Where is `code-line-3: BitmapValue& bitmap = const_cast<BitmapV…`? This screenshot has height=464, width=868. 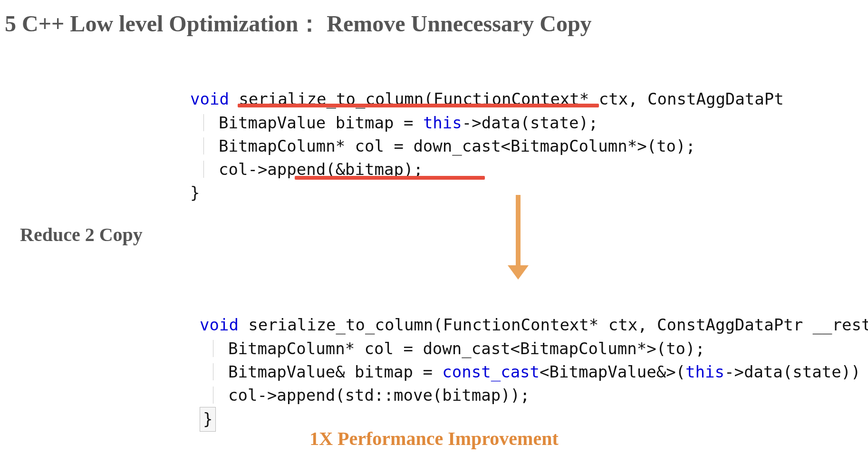
code-line-3: BitmapValue& bitmap = const_cast<BitmapV… is located at coordinates (530, 372).